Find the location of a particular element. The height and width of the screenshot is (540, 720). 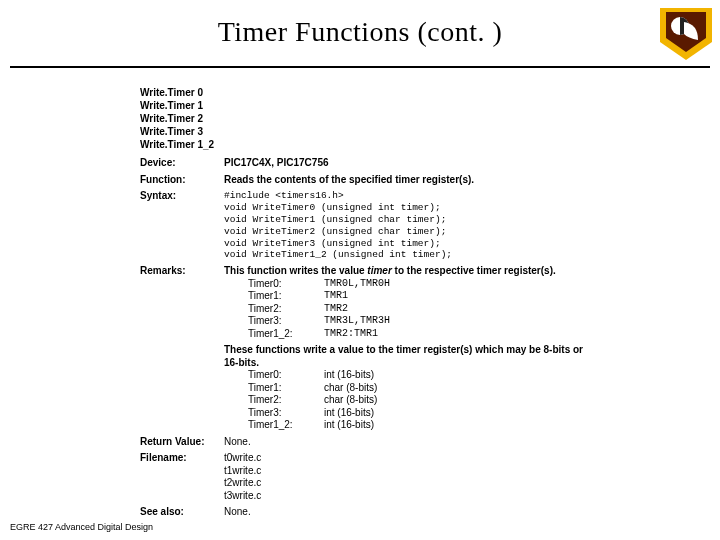

remarks-text-a: This function writes the value is located at coordinates (296, 270).